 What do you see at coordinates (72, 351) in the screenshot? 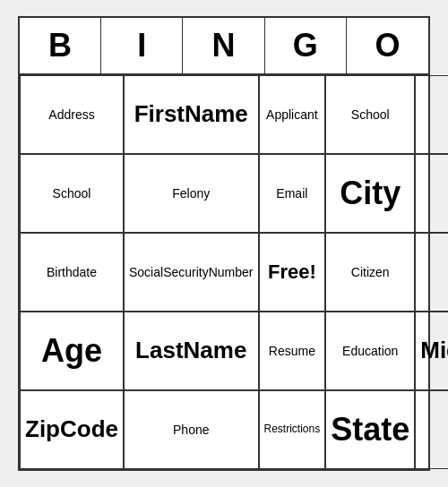
I see `bingo-cell: Age` at bounding box center [72, 351].